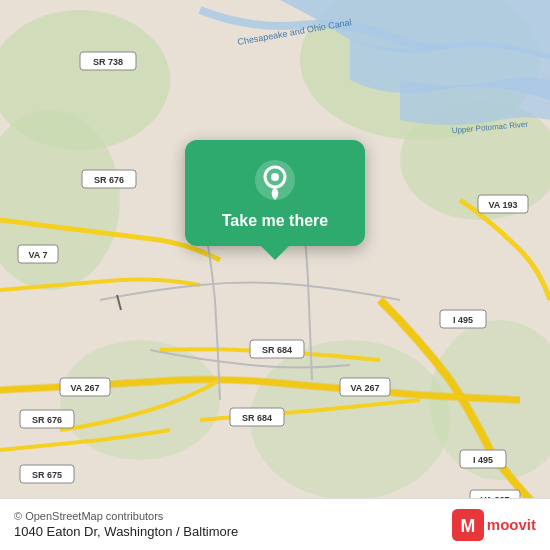  What do you see at coordinates (275, 221) in the screenshot?
I see `popup-label: Take me there` at bounding box center [275, 221].